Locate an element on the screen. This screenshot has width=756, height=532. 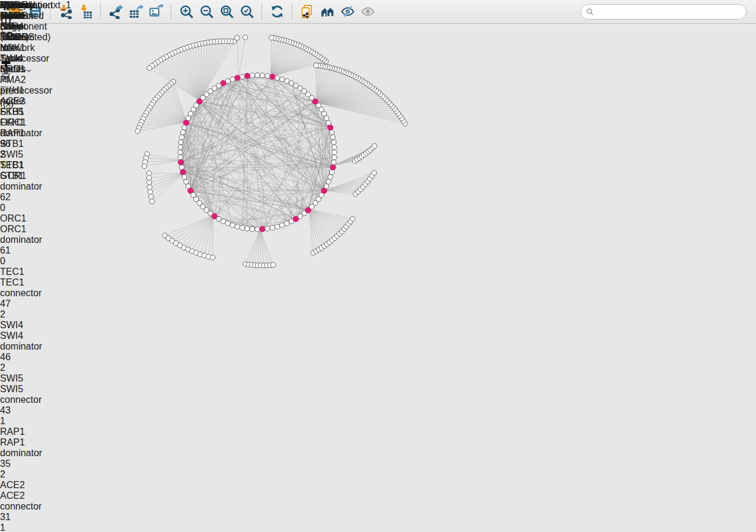
memory-label: Memory is located at coordinates (17, 5).